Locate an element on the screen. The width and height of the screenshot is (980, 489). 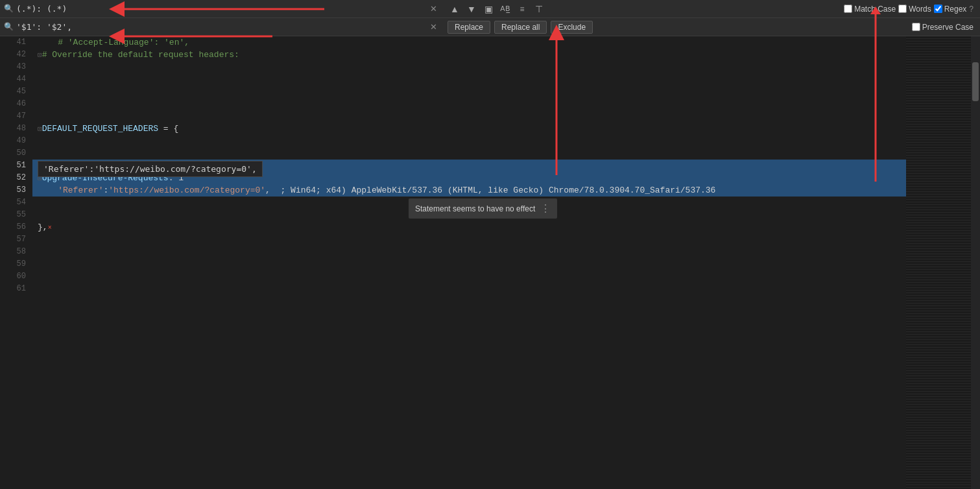
replace-all-button: Replace all is located at coordinates (520, 27).